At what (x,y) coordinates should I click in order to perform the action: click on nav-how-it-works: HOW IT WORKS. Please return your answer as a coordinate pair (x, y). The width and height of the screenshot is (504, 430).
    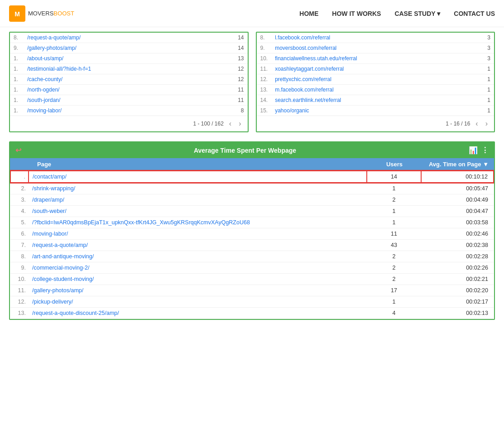
    Looking at the image, I should click on (356, 14).